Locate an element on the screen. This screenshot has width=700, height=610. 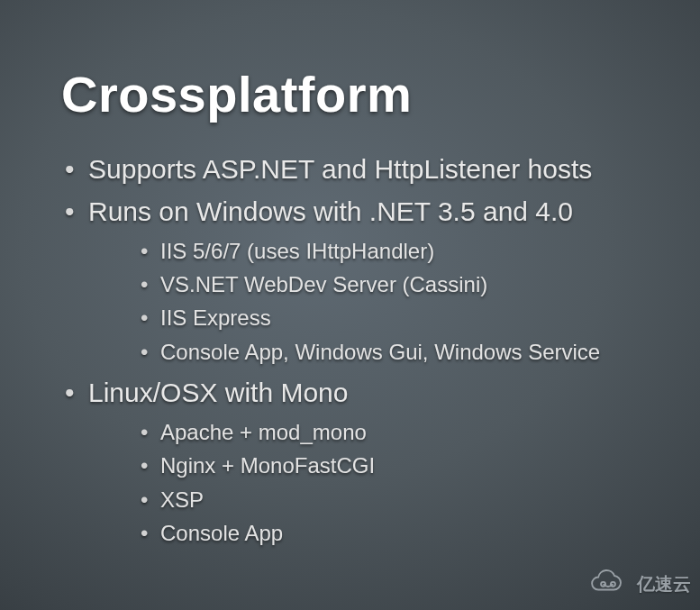
bullet-text: Runs on Windows with .NET 3.5 and 4.0 is located at coordinates (331, 211).